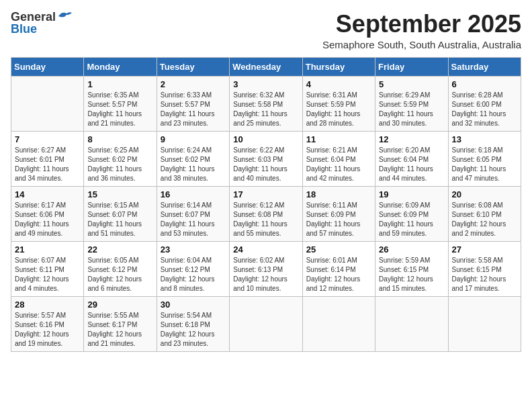 This screenshot has height=411, width=532. Describe the element at coordinates (193, 165) in the screenshot. I see `day-info: Sunrise: 6:24 AMSunset: 6:02 PMDaylight:…` at that location.